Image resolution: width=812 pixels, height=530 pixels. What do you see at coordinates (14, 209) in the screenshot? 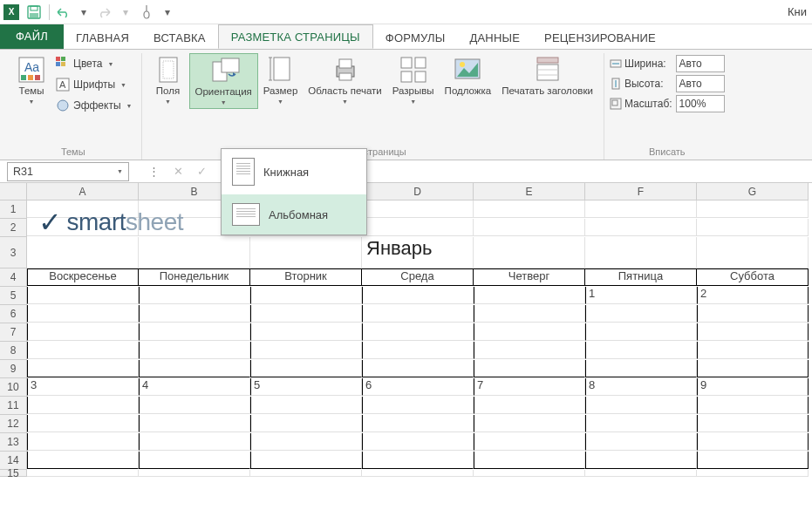
I see `row-header: 1` at bounding box center [14, 209].